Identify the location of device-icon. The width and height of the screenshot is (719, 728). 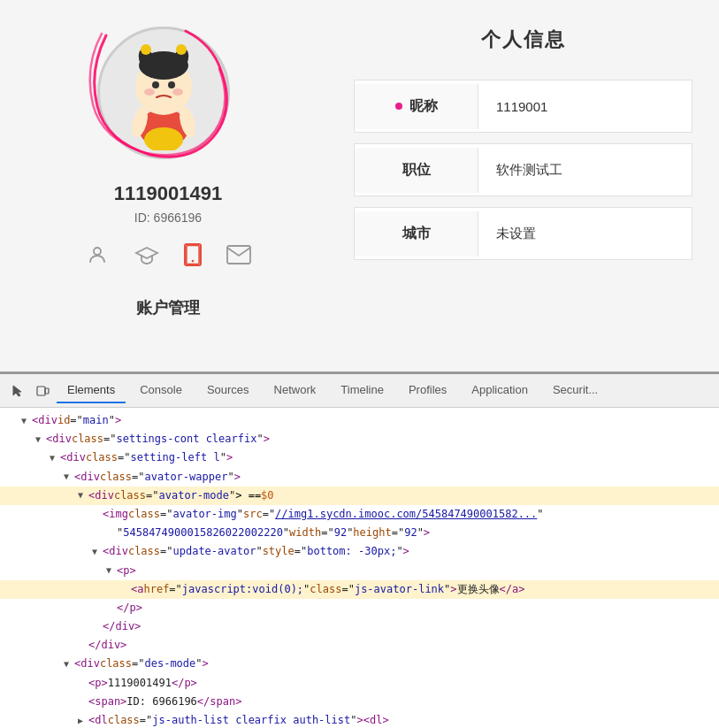
(42, 391).